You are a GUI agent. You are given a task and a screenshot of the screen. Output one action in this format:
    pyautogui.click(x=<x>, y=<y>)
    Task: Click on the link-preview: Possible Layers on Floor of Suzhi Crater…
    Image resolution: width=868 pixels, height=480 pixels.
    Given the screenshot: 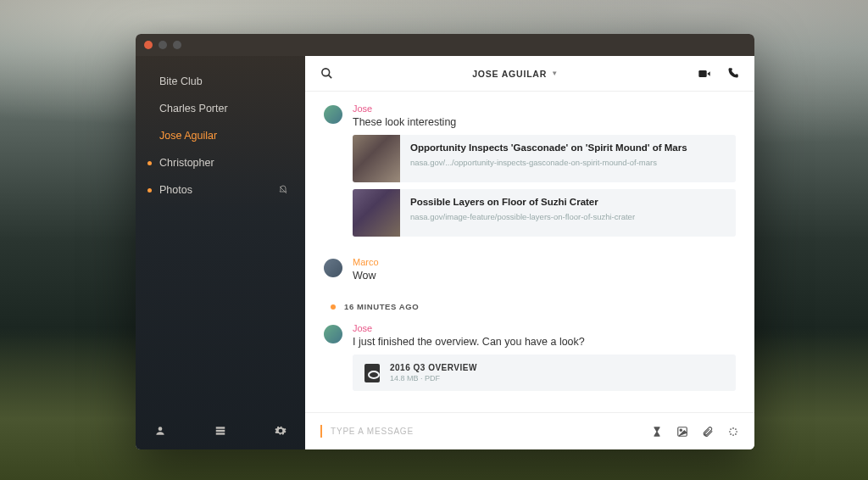 What is the action you would take?
    pyautogui.click(x=544, y=213)
    